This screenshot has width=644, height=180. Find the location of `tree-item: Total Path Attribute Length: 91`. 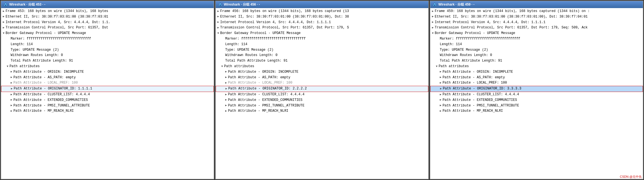

tree-item: Total Path Attribute Length: 91 is located at coordinates (536, 61).